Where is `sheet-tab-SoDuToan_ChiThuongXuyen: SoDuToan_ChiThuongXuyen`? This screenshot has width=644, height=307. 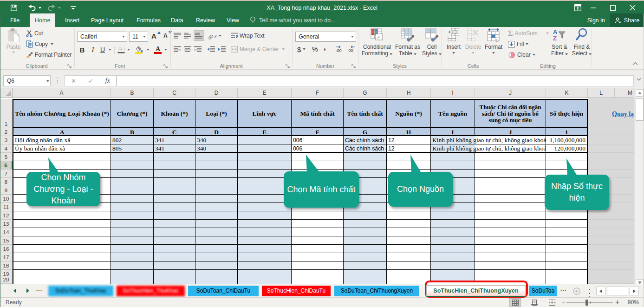
sheet-tab-SoDuToan_ChiThuongXuyen: SoDuToan_ChiThuongXuyen is located at coordinates (377, 291).